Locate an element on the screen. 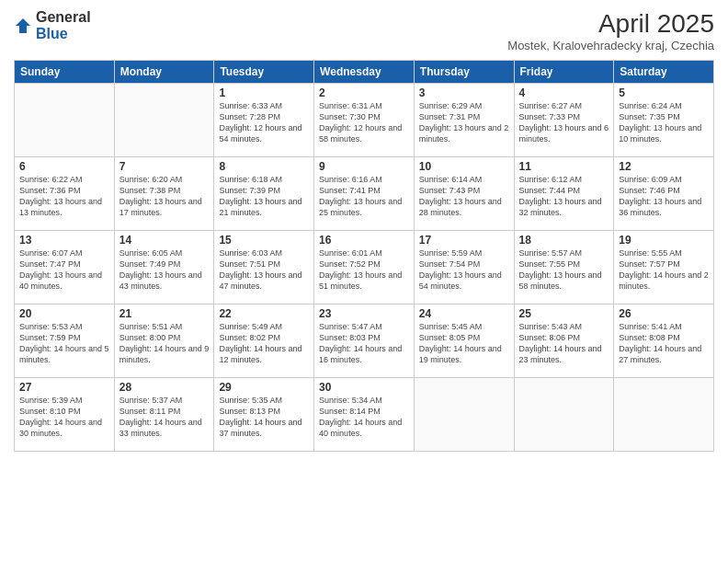 The image size is (728, 563). day-info: Sunrise: 6:24 AM Sunset: 7:35 PM Dayligh… is located at coordinates (664, 123).